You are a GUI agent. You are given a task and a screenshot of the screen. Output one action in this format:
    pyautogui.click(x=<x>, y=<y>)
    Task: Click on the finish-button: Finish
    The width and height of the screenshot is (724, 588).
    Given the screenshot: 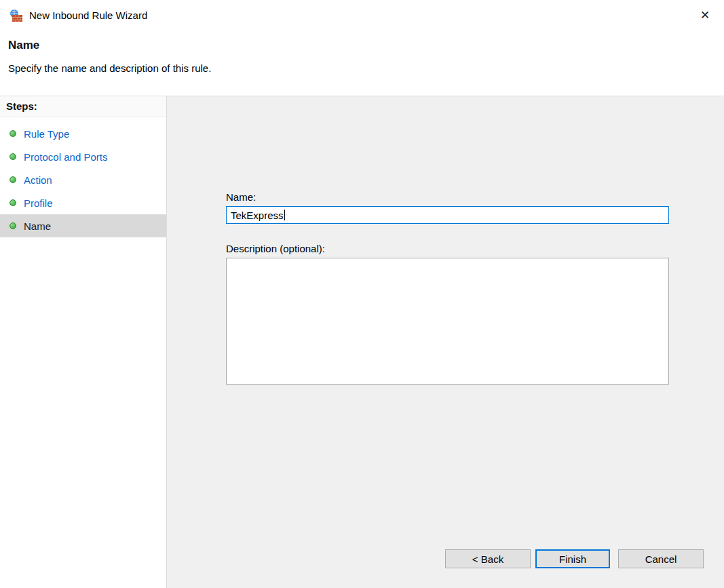 What is the action you would take?
    pyautogui.click(x=573, y=559)
    